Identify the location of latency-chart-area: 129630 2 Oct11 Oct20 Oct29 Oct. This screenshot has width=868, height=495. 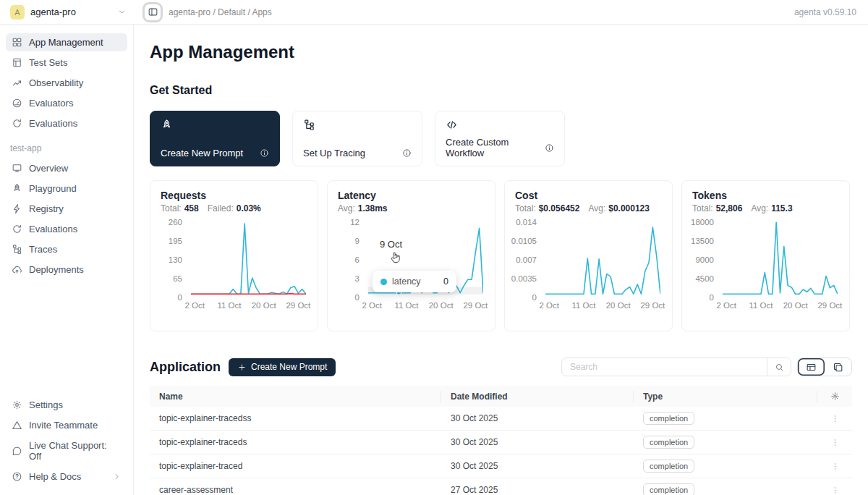
(411, 268).